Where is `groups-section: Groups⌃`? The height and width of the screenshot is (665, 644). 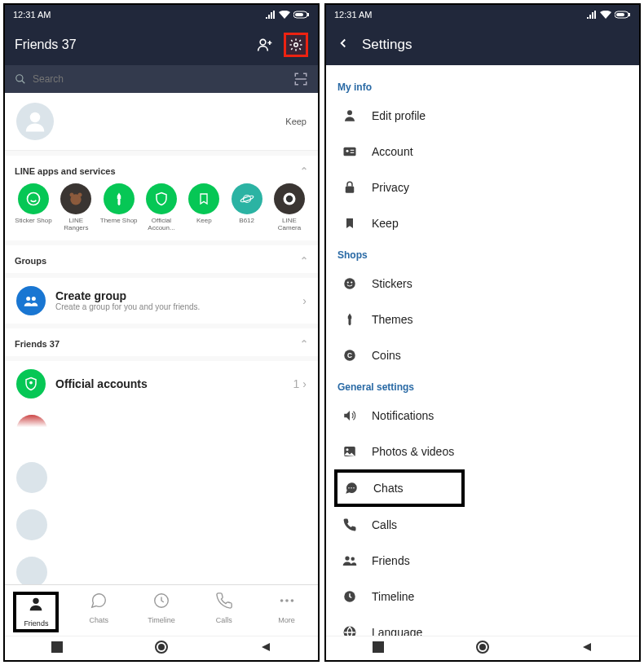
groups-section: Groups⌃ is located at coordinates (161, 259).